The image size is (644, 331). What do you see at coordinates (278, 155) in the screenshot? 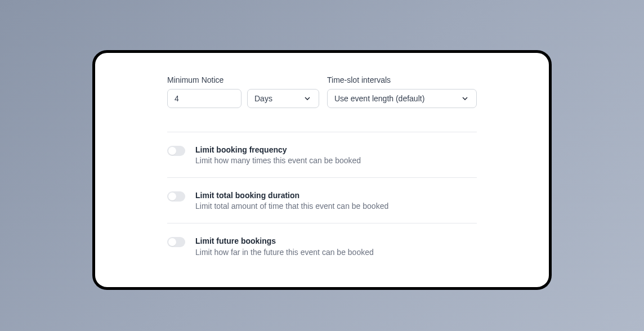
I see `option-text: Limit booking frequency Limit how many t…` at bounding box center [278, 155].